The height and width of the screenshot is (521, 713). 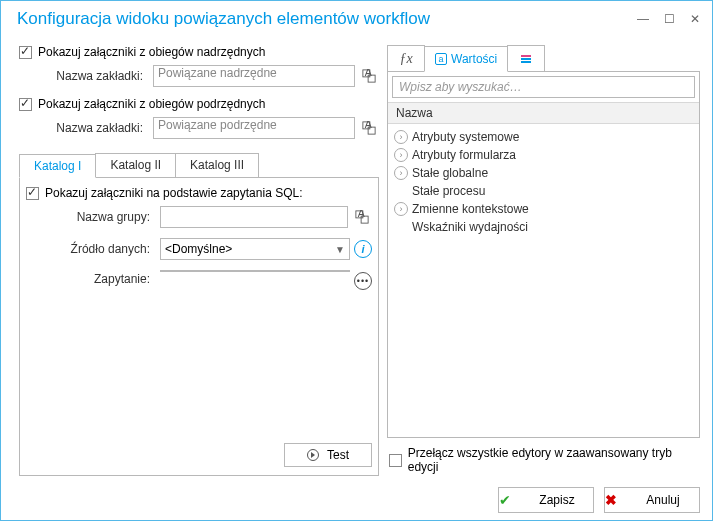 I want to click on test-button: Test, so click(x=328, y=455).